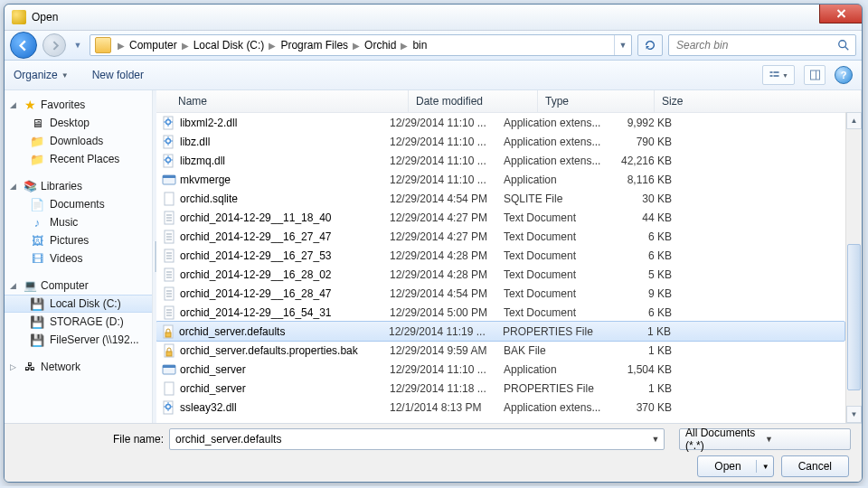 The image size is (868, 488). I want to click on col-size: Size, so click(758, 101).